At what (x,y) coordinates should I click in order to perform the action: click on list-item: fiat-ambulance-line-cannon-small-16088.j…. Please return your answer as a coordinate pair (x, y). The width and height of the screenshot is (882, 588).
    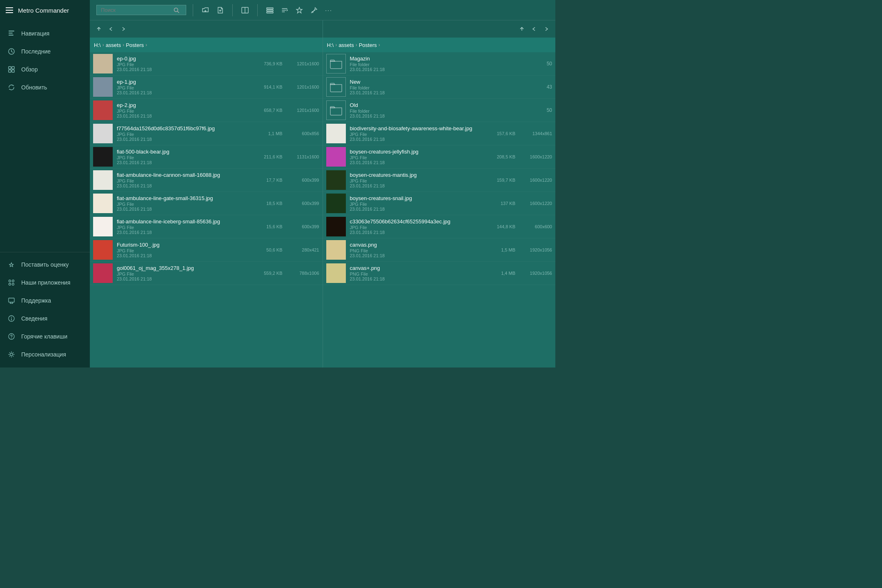
    Looking at the image, I should click on (206, 180).